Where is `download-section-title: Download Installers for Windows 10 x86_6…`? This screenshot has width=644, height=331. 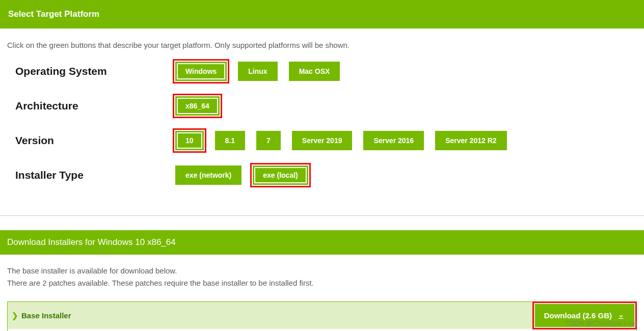
download-section-title: Download Installers for Windows 10 x86_6… is located at coordinates (92, 242).